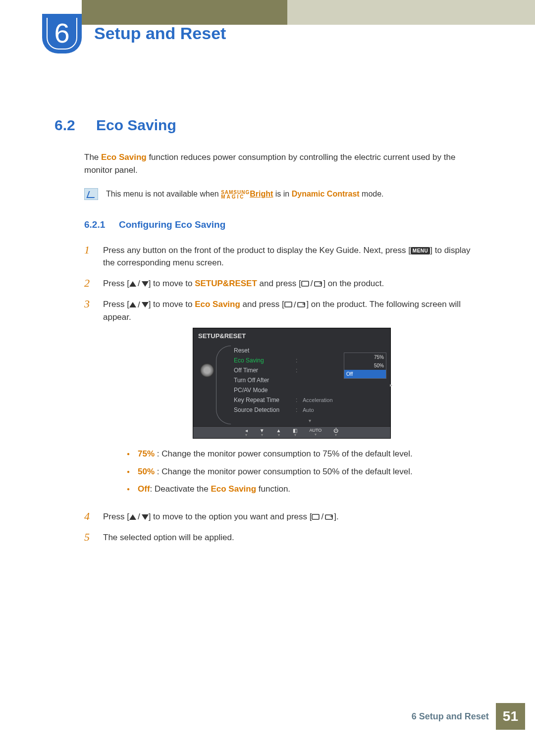 The height and width of the screenshot is (756, 535). Describe the element at coordinates (282, 194) in the screenshot. I see `note: This menu is not available when SAMSUNGM…` at that location.